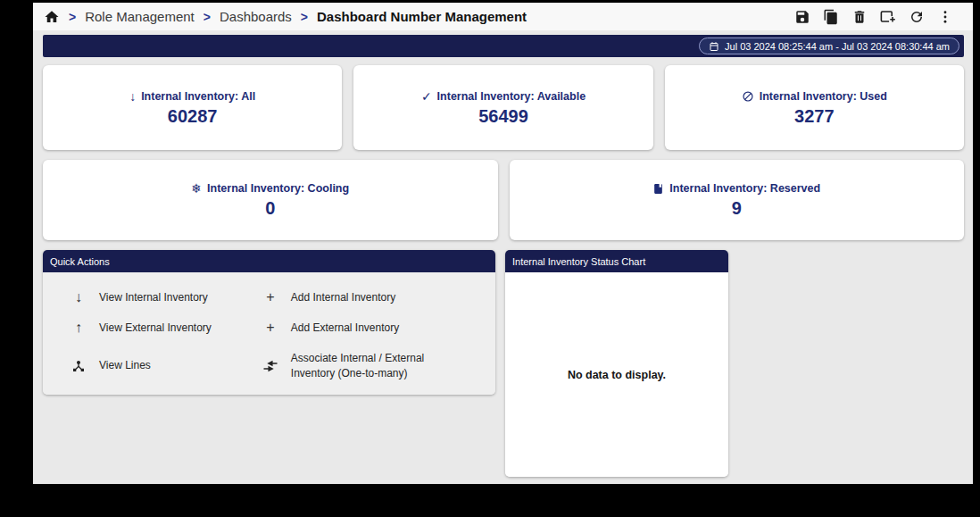 This screenshot has height=517, width=980. What do you see at coordinates (617, 363) in the screenshot?
I see `inventory-status-chart-panel: Internal Inventory Status Chart No data …` at bounding box center [617, 363].